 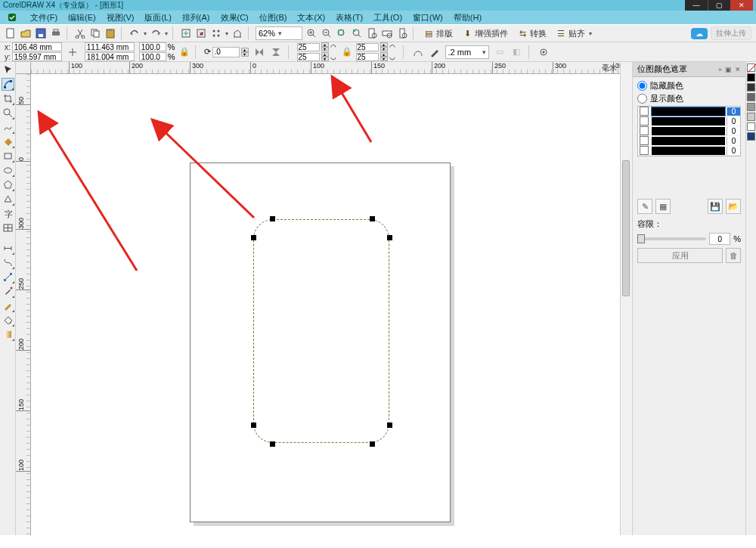 I want to click on menu-text: 文本(X), so click(x=311, y=18).